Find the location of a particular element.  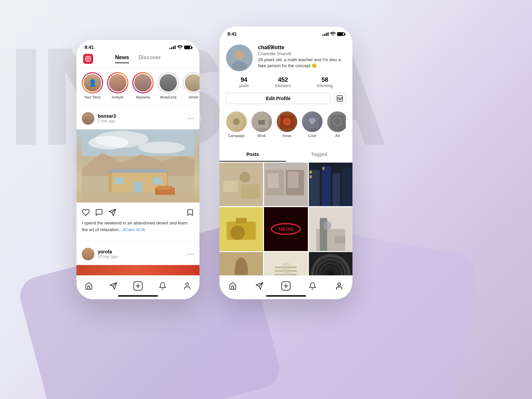

profile-icon-right is located at coordinates (339, 286).